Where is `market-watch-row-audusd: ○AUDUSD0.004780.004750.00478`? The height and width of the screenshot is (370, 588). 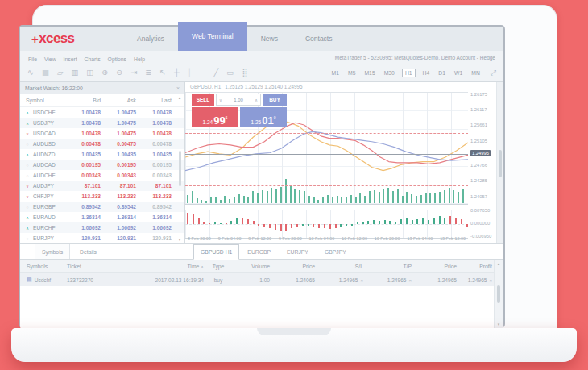
market-watch-row-audusd: ○AUDUSD0.004780.004750.00478 is located at coordinates (102, 143).